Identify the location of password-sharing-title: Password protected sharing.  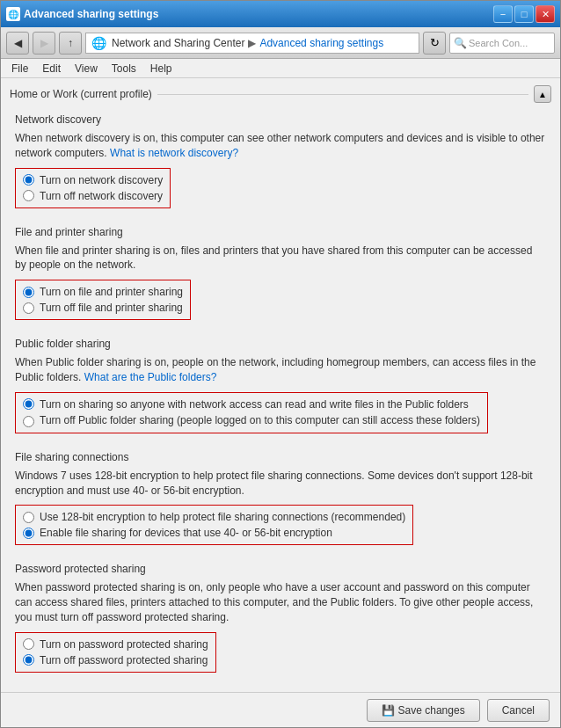
(280, 569).